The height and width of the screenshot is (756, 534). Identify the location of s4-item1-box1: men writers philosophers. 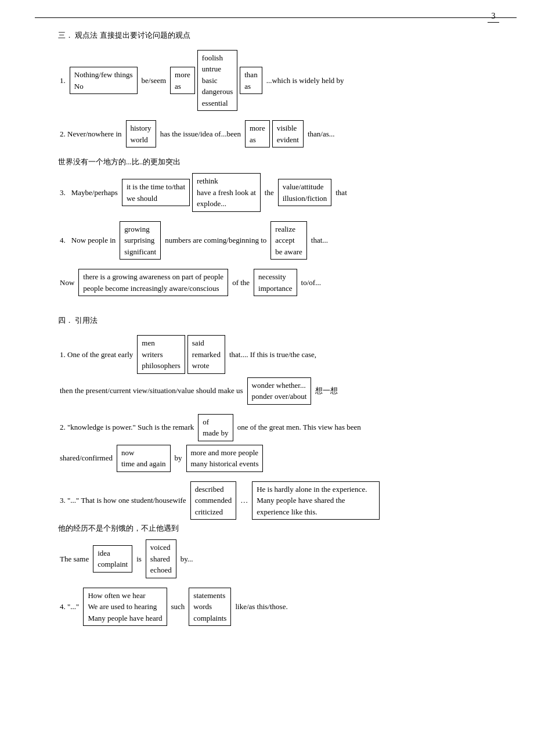
(161, 354).